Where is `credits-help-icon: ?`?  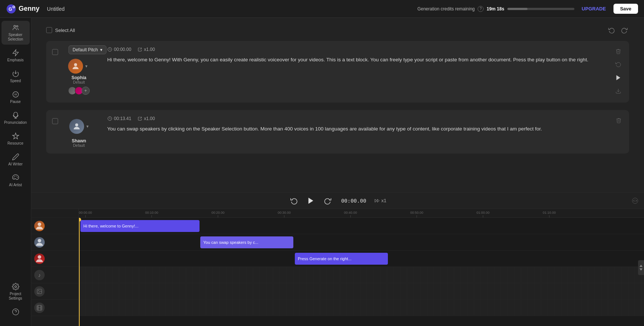
credits-help-icon: ? is located at coordinates (481, 9).